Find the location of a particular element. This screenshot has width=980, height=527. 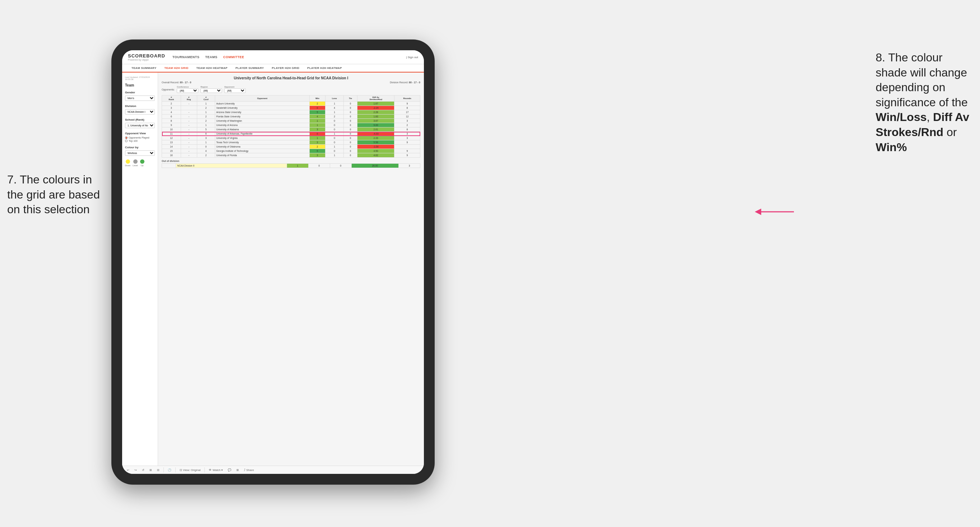

table-row: 16 - 2 University of Florida 3 1 0 4.62 … is located at coordinates (291, 155).